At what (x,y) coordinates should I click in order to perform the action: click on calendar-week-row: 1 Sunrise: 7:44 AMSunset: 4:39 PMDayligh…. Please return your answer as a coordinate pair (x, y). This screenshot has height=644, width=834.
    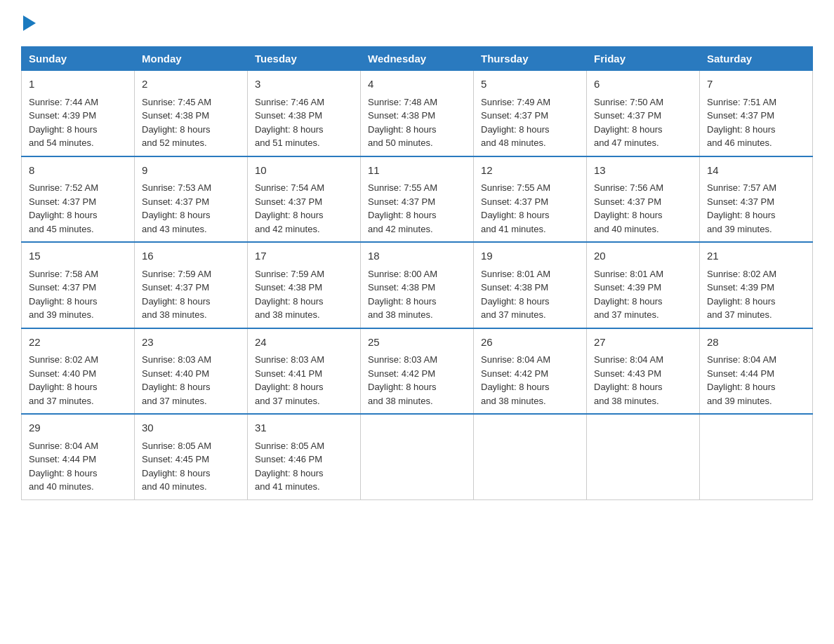
    Looking at the image, I should click on (417, 114).